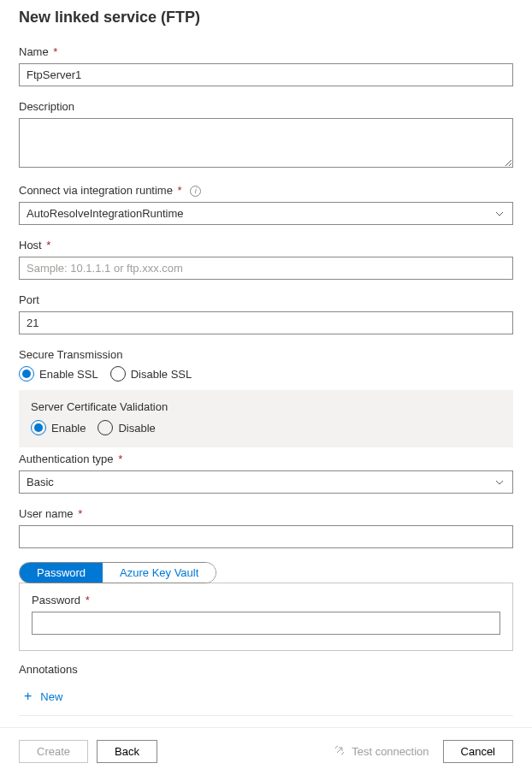 Image resolution: width=532 pixels, height=775 pixels. I want to click on auth-type-group: Authentication type * Basic, so click(266, 473).